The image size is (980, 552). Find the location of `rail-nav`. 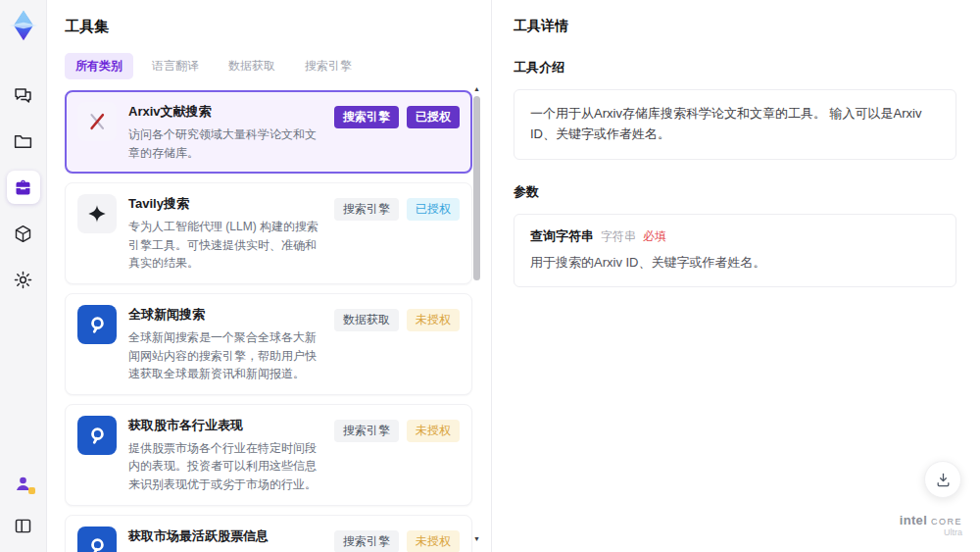

rail-nav is located at coordinates (24, 187).